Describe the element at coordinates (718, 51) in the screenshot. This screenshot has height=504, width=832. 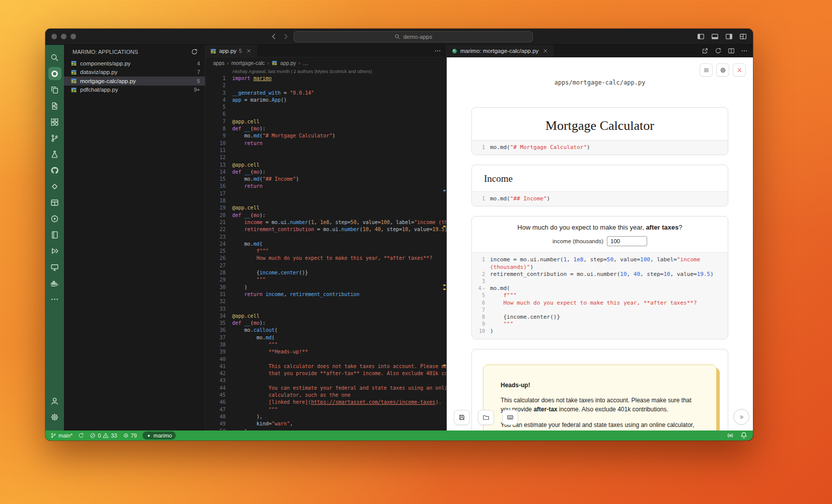
I see `reload-preview-icon` at that location.